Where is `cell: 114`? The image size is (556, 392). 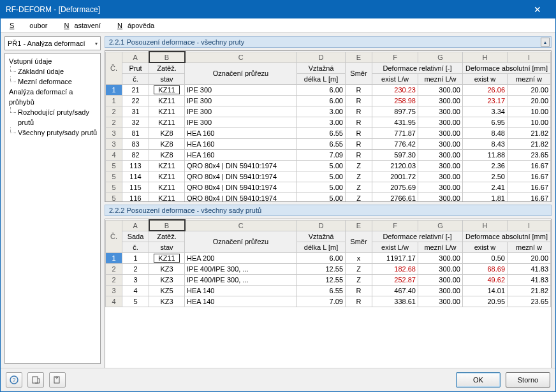
cell: 114 is located at coordinates (136, 176).